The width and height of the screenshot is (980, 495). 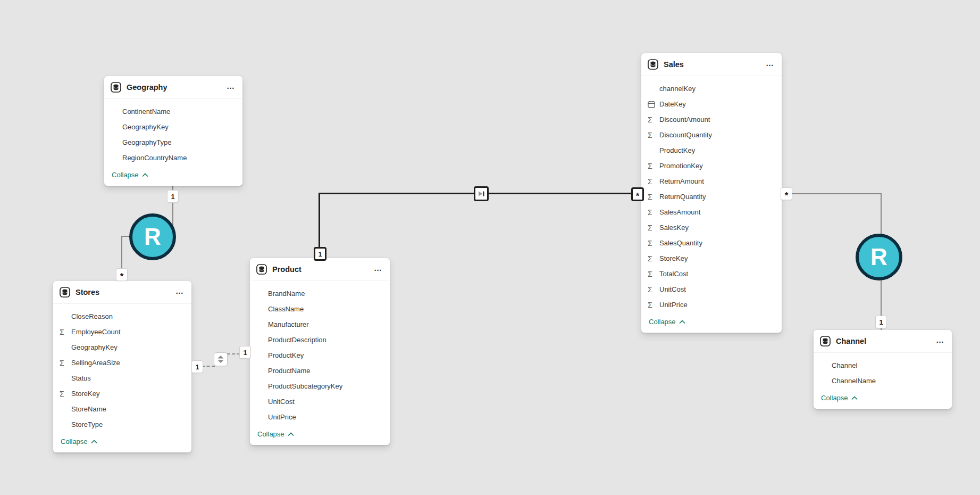 I want to click on field-row-UnitPrice: ΣUnitPrice, so click(x=711, y=304).